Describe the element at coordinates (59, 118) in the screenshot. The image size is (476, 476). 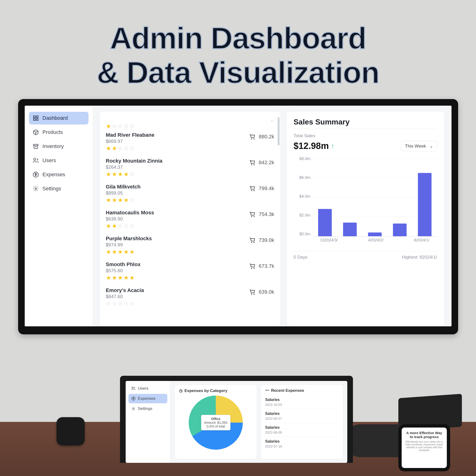
I see `sidebar-item-dashboard: Dashboard` at that location.